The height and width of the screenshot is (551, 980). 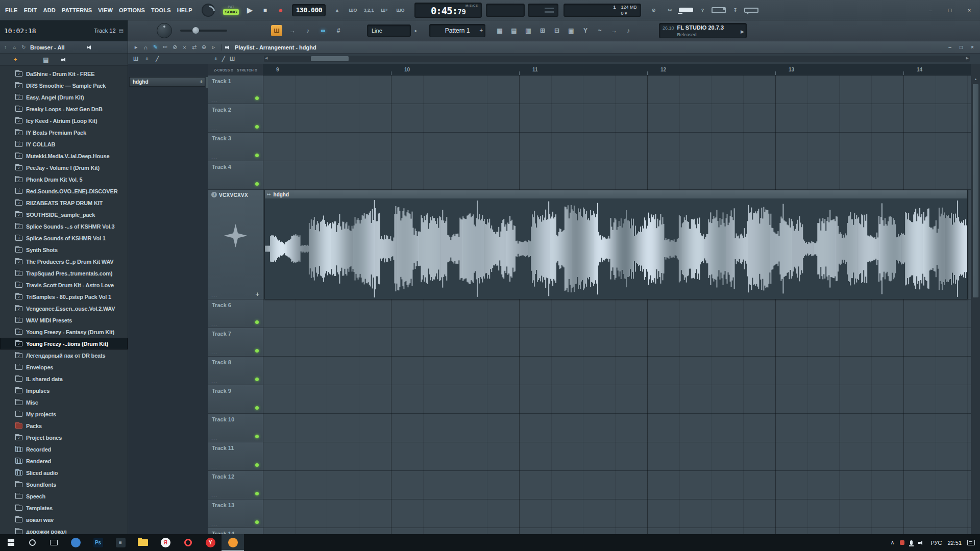 What do you see at coordinates (11, 543) in the screenshot?
I see `start-button` at bounding box center [11, 543].